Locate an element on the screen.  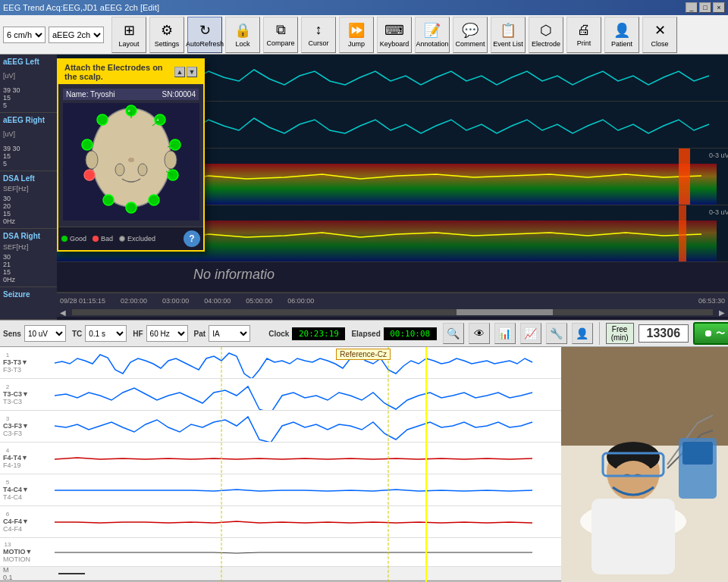
trend-scroll-thumb is located at coordinates (505, 312).